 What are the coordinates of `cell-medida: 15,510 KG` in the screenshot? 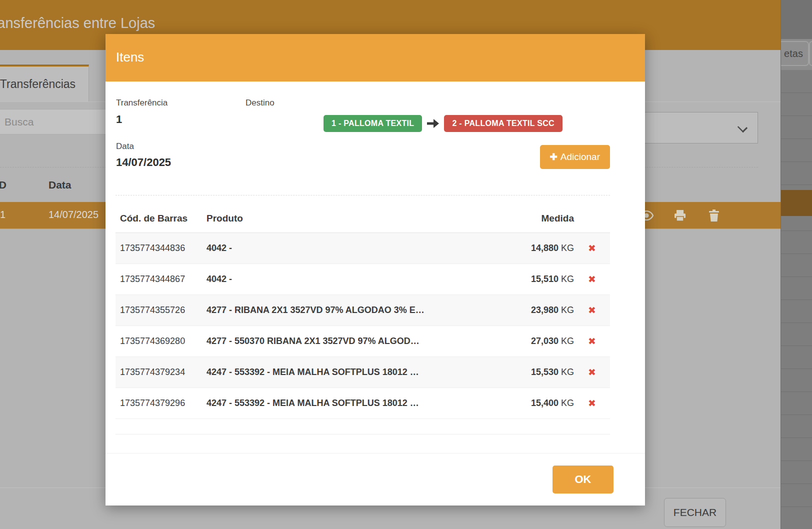 It's located at (536, 279).